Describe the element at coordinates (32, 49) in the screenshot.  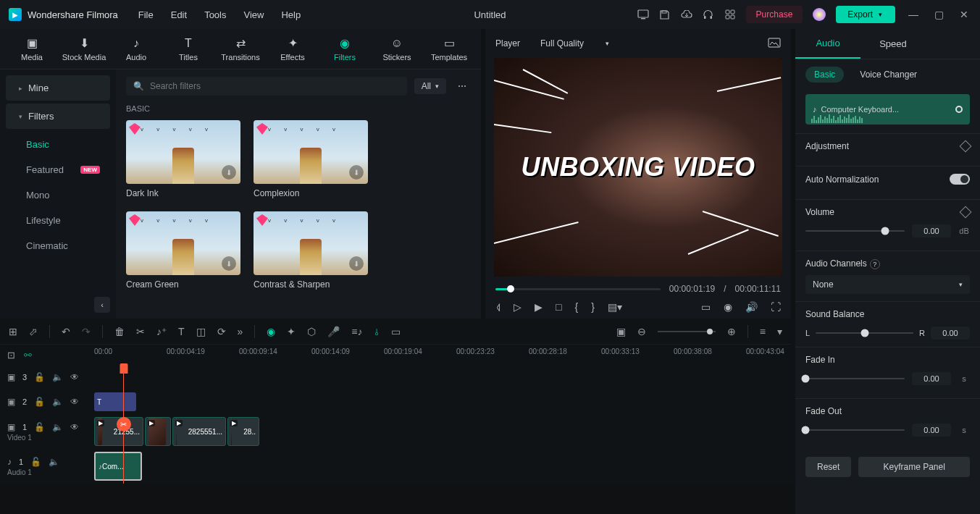
I see `tab-media: ▣Media` at that location.